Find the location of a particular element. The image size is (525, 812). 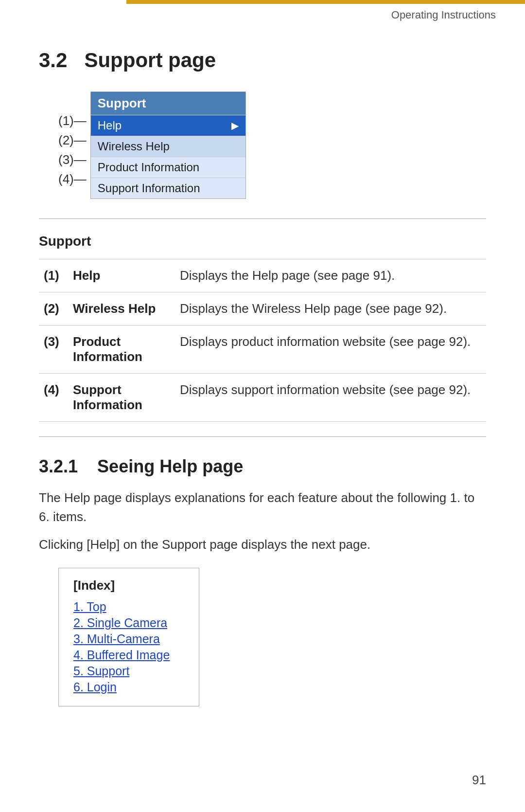

index-link-3: 3. Multi-Camera is located at coordinates (129, 639).